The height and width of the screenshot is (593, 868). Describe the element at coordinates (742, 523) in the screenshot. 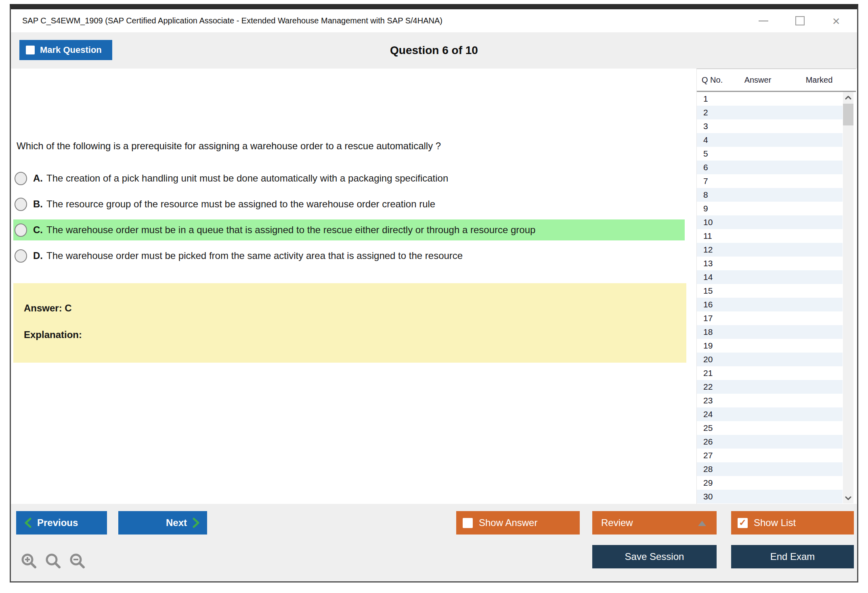

I see `checkmark-icon: ✓` at that location.